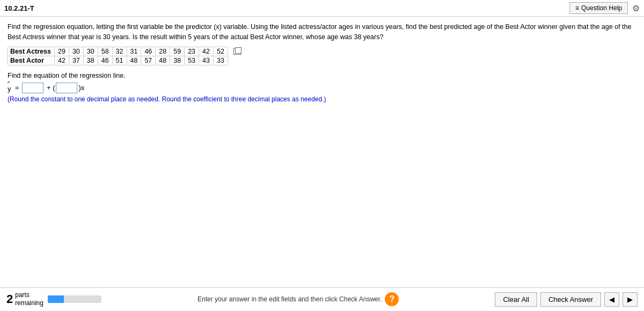  Describe the element at coordinates (134, 51) in the screenshot. I see `actress-val-6: 31` at that location.